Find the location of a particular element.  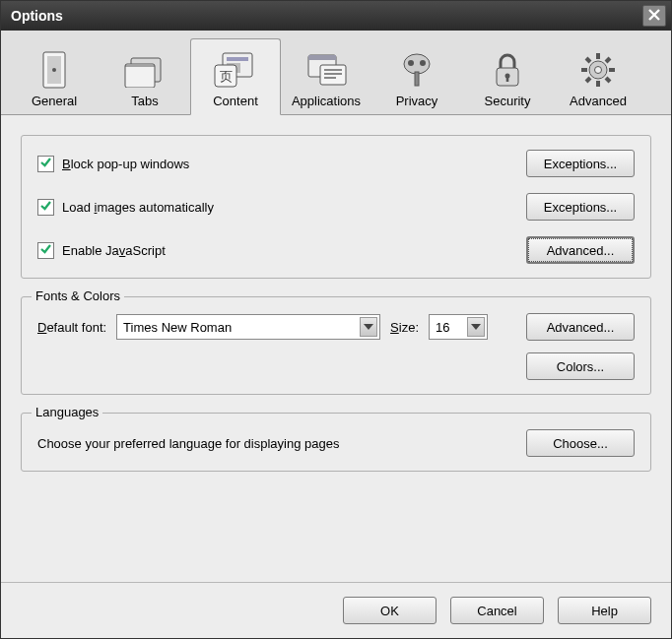

tab-content: 页 Content is located at coordinates (235, 77).